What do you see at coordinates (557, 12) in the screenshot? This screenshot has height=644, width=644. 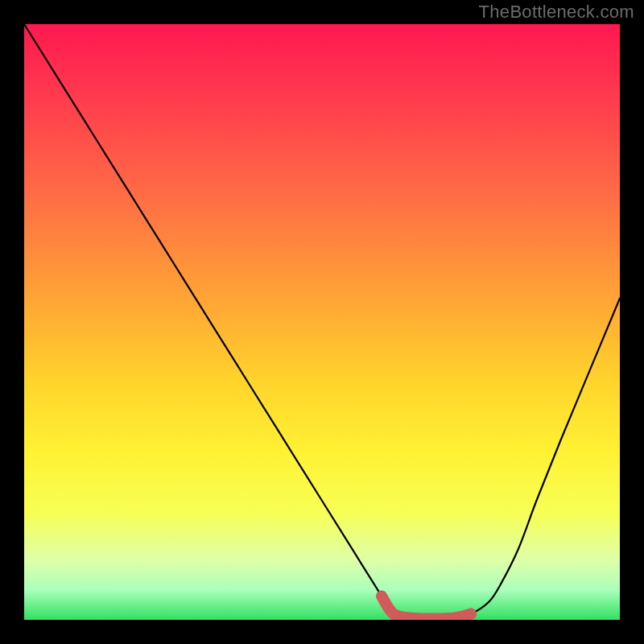 I see `watermark-text: TheBottleneck.com` at bounding box center [557, 12].